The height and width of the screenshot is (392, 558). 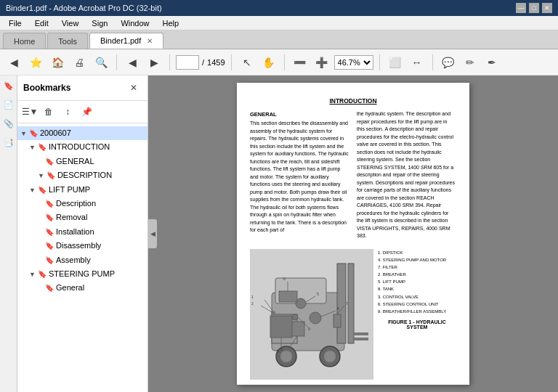 What do you see at coordinates (83, 232) in the screenshot?
I see `bookmark-item: 🔖Installation` at bounding box center [83, 232].